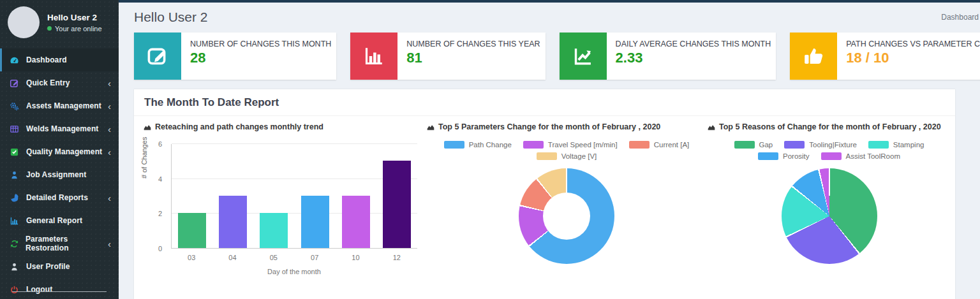 The width and height of the screenshot is (980, 299). What do you see at coordinates (909, 56) in the screenshot?
I see `stat-card-body: PATH CHANGES VS PARAMETER CHANGES18 / 10` at bounding box center [909, 56].